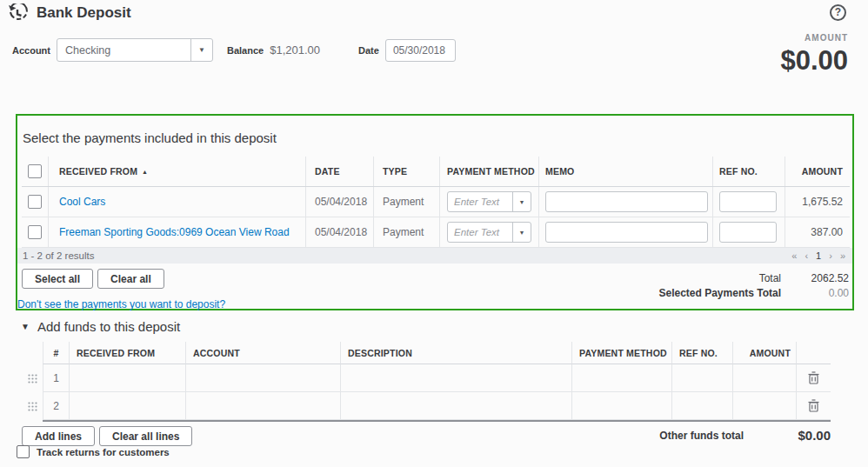  Describe the element at coordinates (57, 278) in the screenshot. I see `select-all-button: Select all` at that location.